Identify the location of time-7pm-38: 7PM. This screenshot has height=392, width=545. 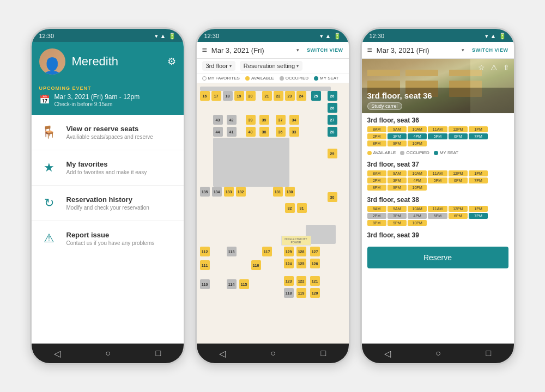
(479, 216).